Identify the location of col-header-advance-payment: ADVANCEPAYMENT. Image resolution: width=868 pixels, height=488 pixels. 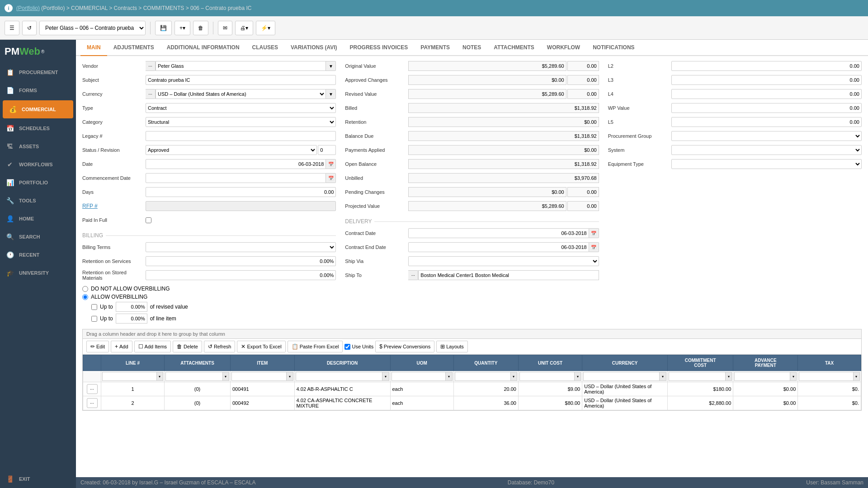
(766, 363).